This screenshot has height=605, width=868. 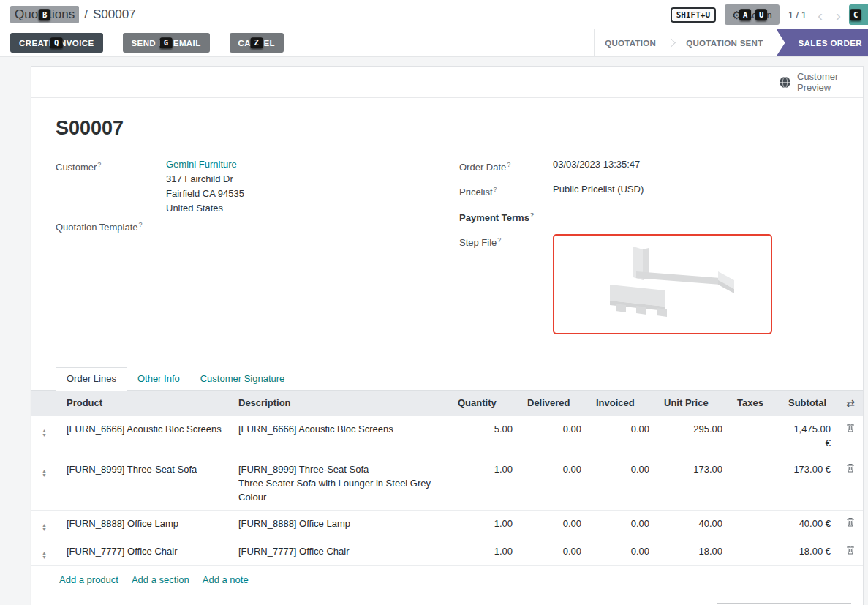 I want to click on product-cell: [FURN_8999] Three-Seat Sofa, so click(x=145, y=483).